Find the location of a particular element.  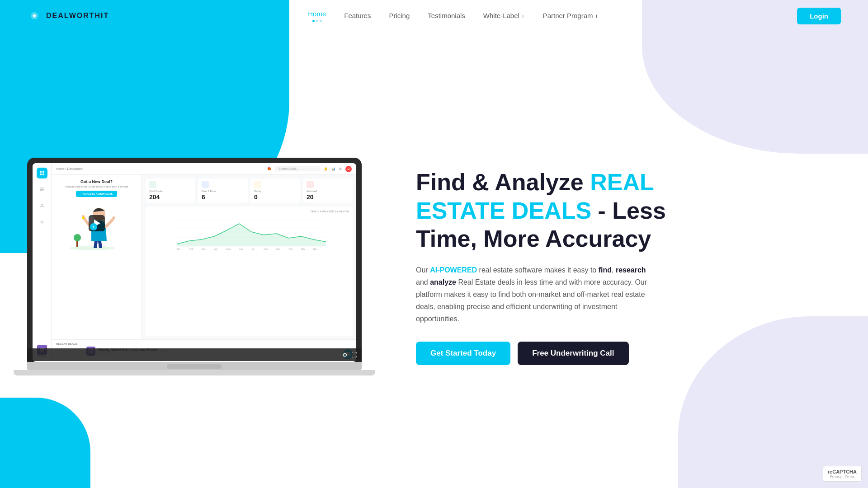

svg-text: Dec is located at coordinates (316, 249).